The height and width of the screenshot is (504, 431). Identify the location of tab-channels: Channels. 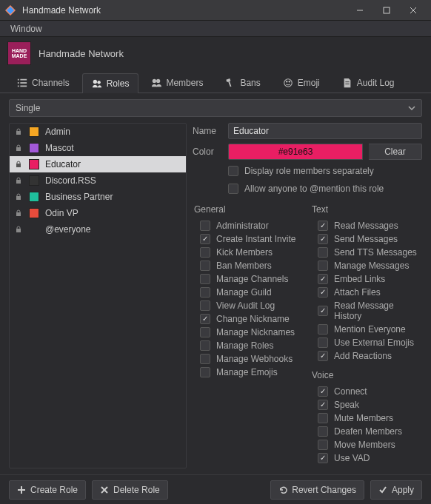
(43, 83).